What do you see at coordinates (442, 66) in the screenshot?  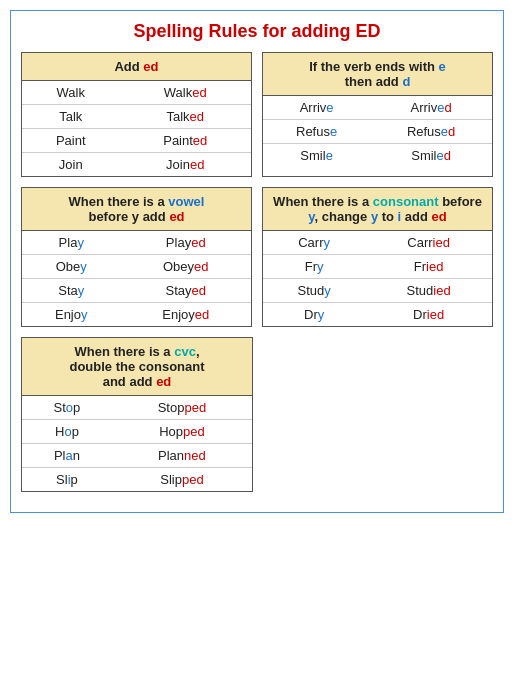 I see `e-highlight: e` at bounding box center [442, 66].